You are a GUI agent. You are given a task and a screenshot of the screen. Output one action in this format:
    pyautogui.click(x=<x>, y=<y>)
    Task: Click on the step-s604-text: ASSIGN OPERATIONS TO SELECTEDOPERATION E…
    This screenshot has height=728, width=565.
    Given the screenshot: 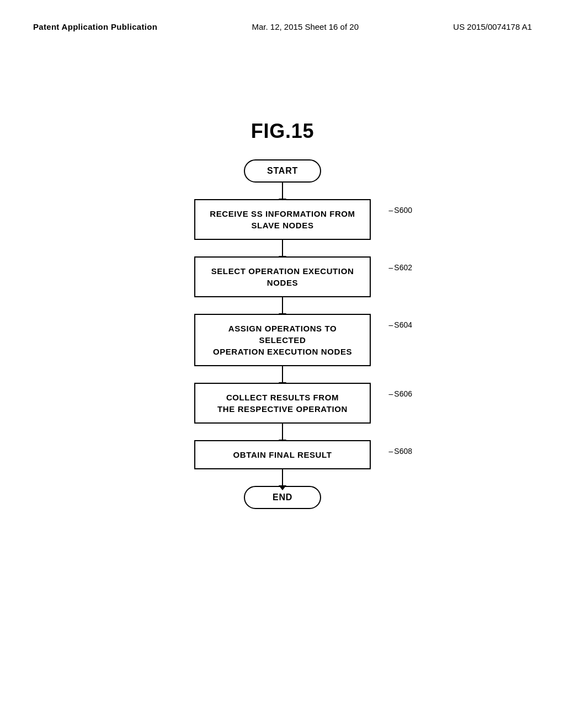 What is the action you would take?
    pyautogui.click(x=282, y=340)
    